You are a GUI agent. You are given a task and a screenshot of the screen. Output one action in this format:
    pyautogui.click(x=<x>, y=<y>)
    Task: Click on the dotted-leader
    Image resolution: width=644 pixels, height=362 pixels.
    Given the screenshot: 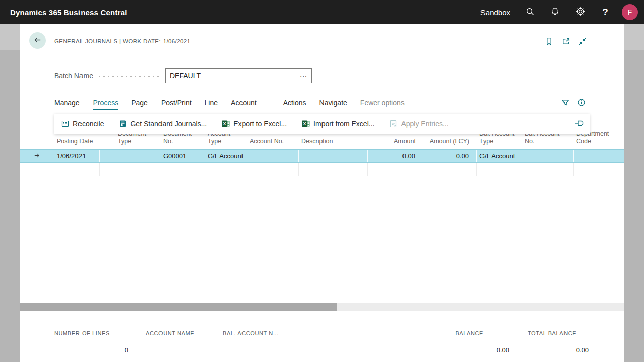 What is the action you would take?
    pyautogui.click(x=129, y=76)
    